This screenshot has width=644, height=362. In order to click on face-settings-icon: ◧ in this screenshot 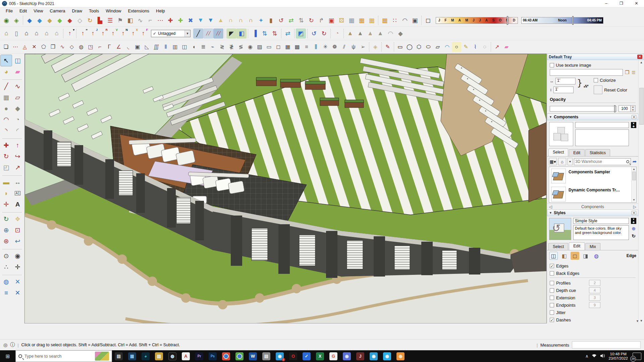, I will do `click(564, 256)`.